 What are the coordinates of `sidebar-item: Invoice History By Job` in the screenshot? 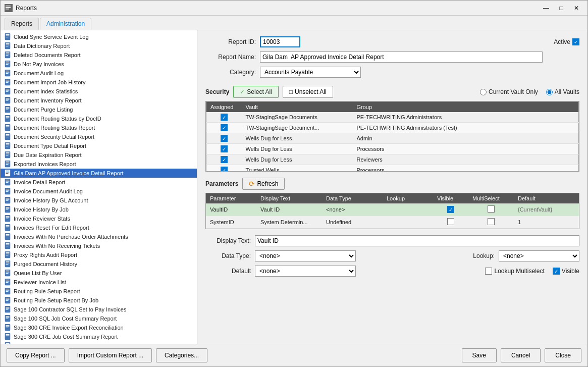 It's located at (99, 209).